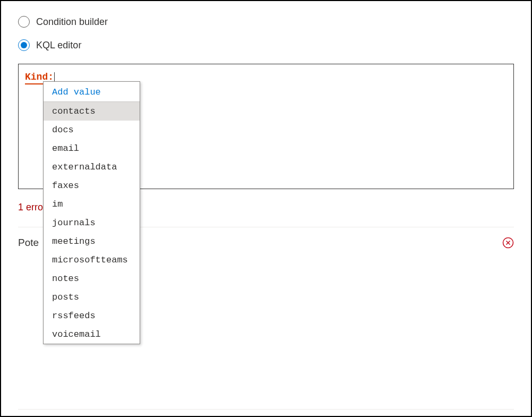 The width and height of the screenshot is (532, 417). Describe the element at coordinates (29, 243) in the screenshot. I see `potential-label: Pote` at that location.